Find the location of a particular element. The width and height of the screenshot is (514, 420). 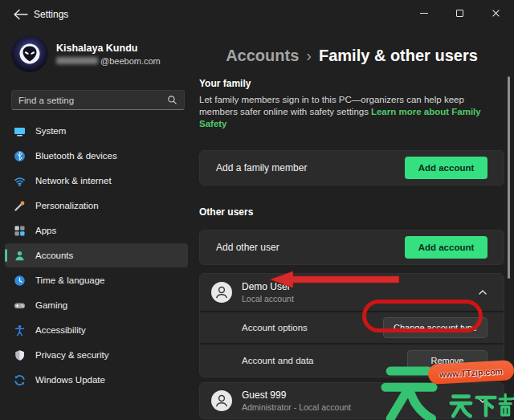

watermark: www.TTzip.com is located at coordinates (443, 389).